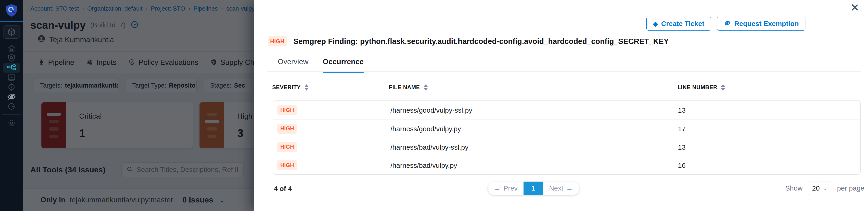 The height and width of the screenshot is (211, 868). What do you see at coordinates (506, 188) in the screenshot?
I see `prev-page-button: ← Prev` at bounding box center [506, 188].